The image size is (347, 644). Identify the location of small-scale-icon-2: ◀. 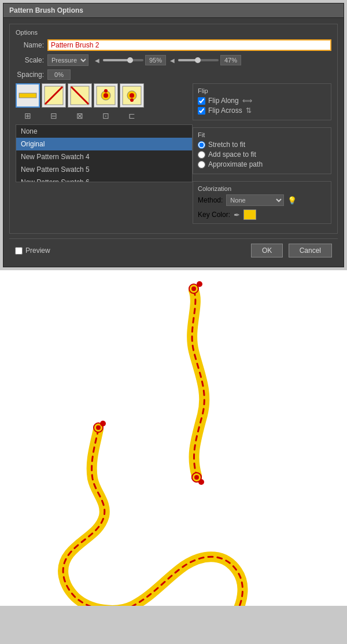
(172, 60).